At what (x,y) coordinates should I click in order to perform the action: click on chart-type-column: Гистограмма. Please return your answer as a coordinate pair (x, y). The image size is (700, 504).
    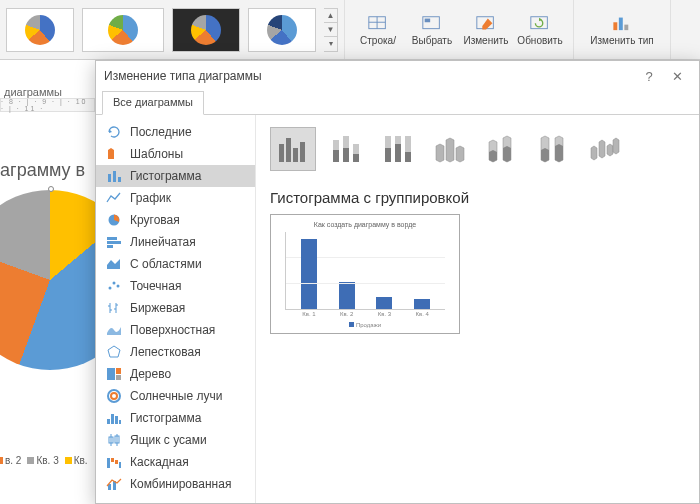
    Looking at the image, I should click on (176, 176).